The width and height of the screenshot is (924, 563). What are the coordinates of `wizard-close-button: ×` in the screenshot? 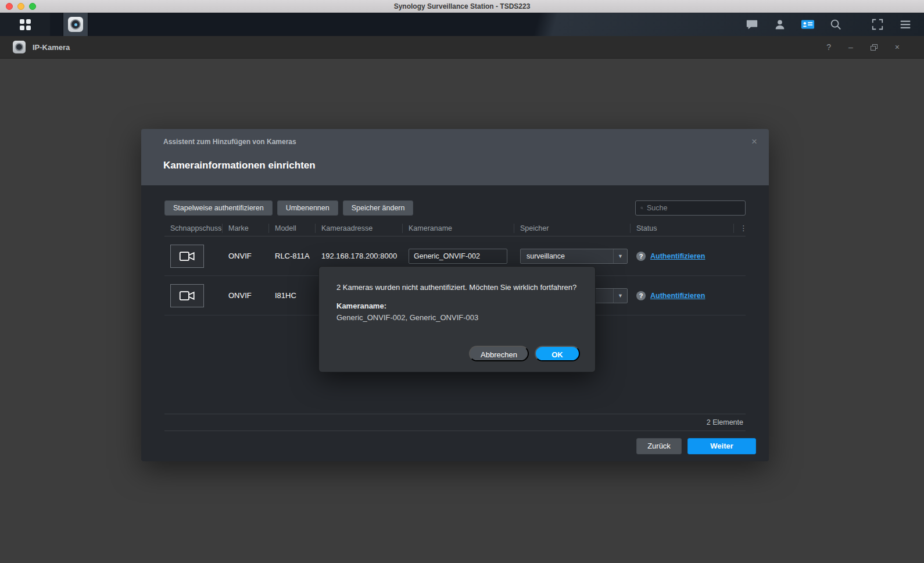 It's located at (754, 142).